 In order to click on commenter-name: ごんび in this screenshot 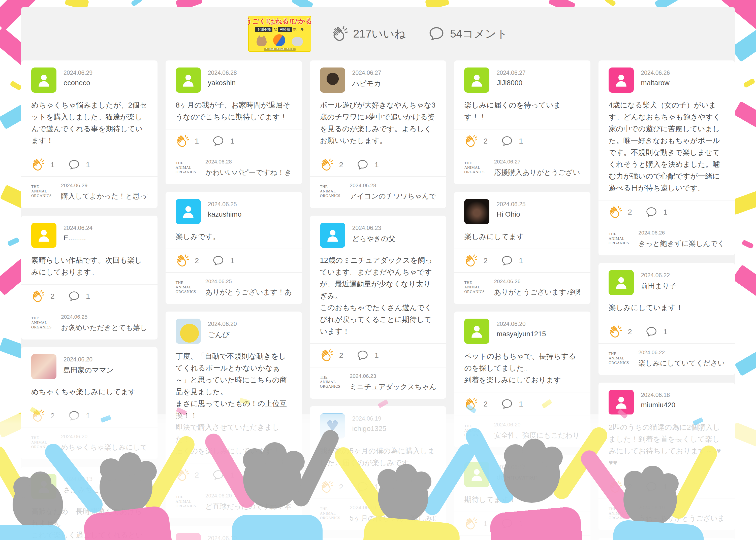, I will do `click(222, 335)`.